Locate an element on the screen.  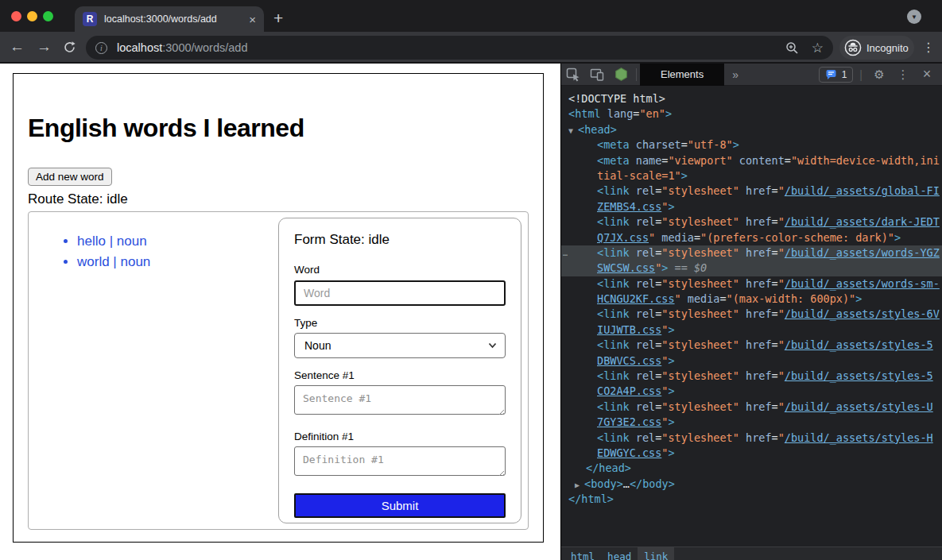
dom-tree-line: <meta name="viewport" content="width=dev… is located at coordinates (752, 160).